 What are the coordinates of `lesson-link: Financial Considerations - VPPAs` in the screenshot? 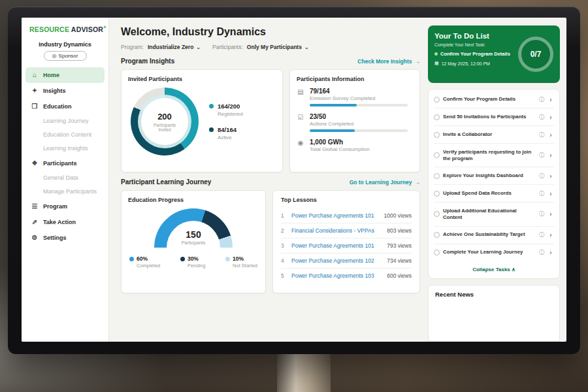 It's located at (336, 231).